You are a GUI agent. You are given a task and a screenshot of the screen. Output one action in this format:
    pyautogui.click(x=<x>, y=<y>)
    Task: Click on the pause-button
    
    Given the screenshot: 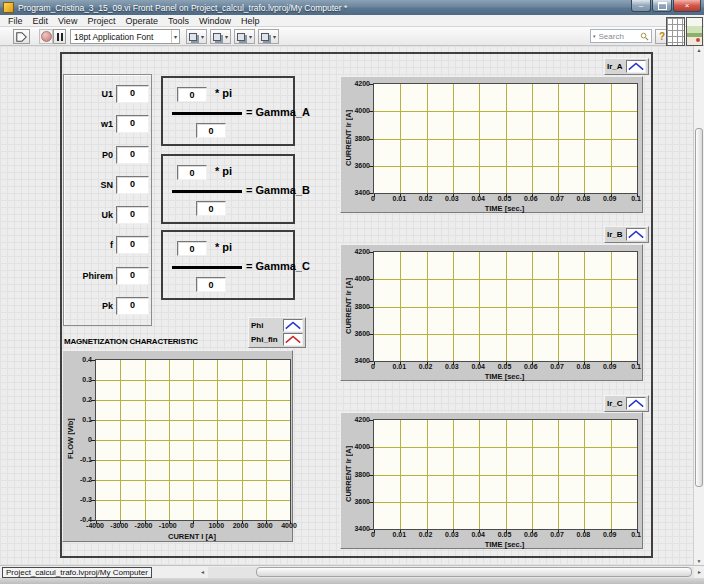 What is the action you would take?
    pyautogui.click(x=60, y=36)
    